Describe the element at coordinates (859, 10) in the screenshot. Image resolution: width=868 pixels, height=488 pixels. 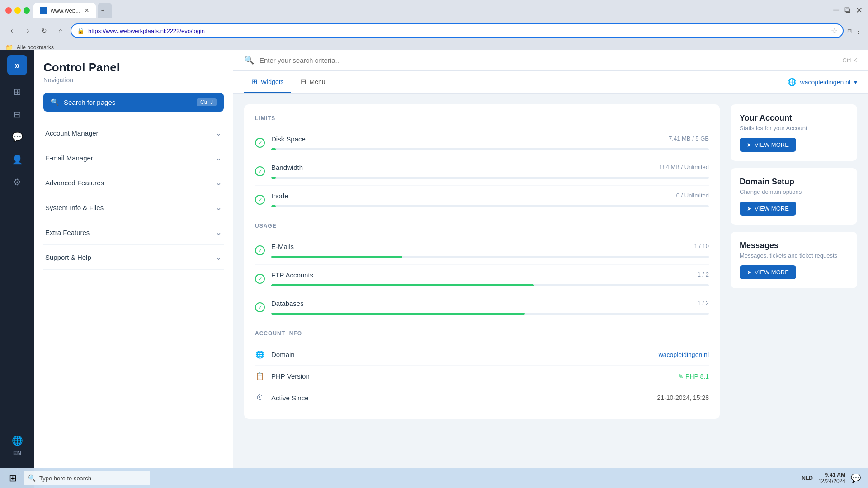
I see `win-close-btn: ✕` at that location.